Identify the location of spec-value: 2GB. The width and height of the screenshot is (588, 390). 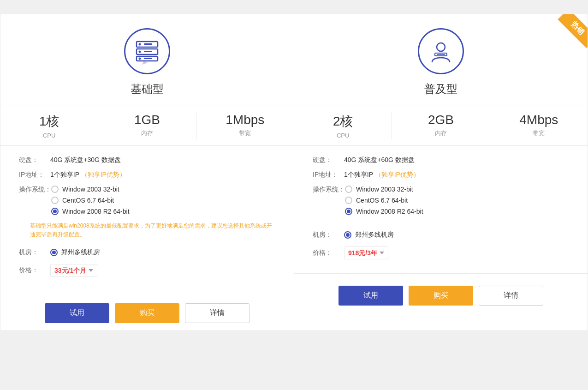
(441, 120).